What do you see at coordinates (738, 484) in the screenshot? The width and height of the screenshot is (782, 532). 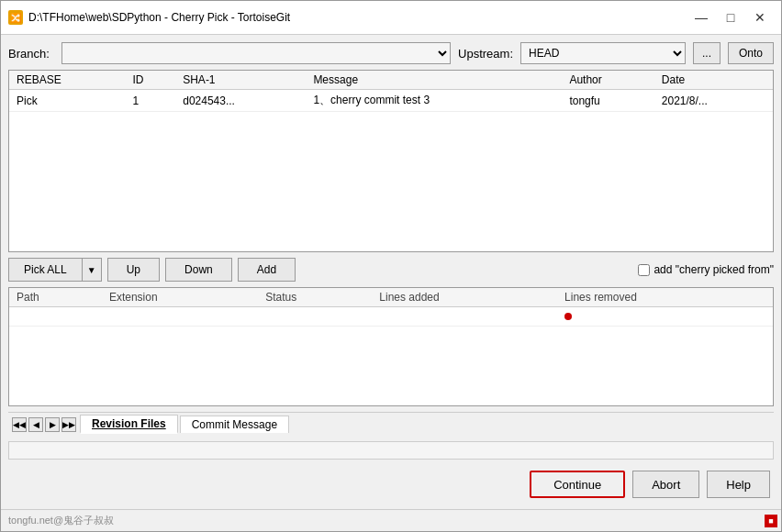 I see `help-button: Help` at bounding box center [738, 484].